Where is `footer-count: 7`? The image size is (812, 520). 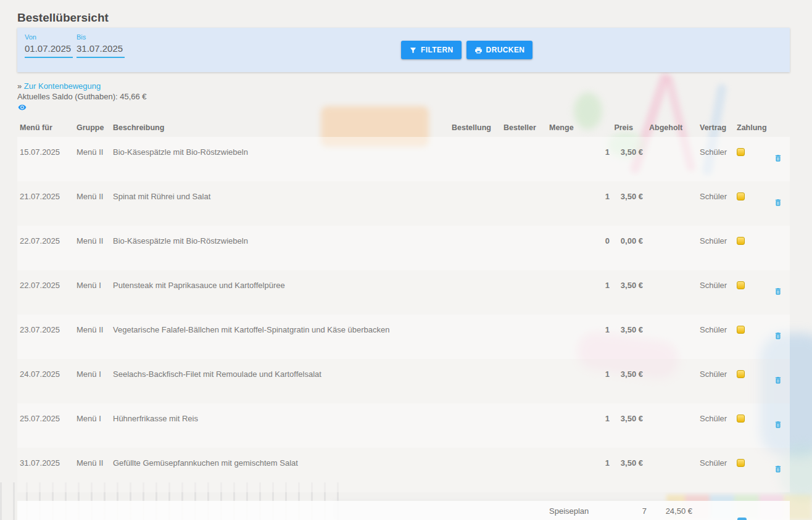 footer-count: 7 is located at coordinates (629, 511).